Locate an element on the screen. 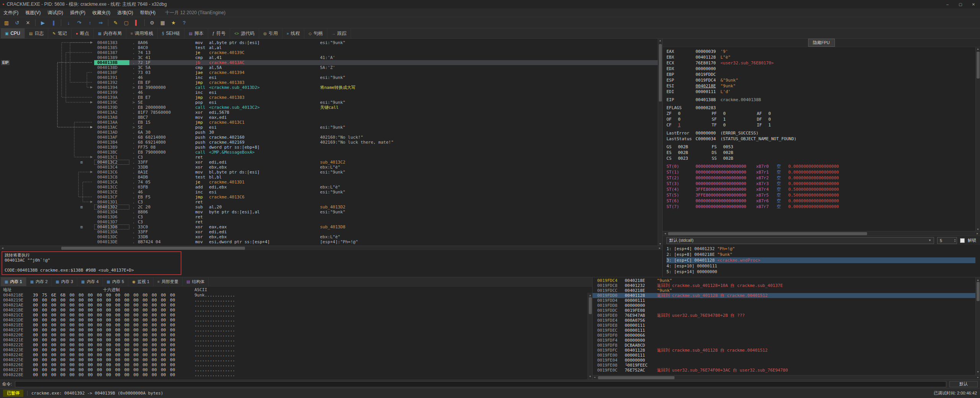 The width and height of the screenshot is (980, 398). disasm-row: 0040138D.3C 5Acmpal,5A5A:'Z' is located at coordinates (329, 67).